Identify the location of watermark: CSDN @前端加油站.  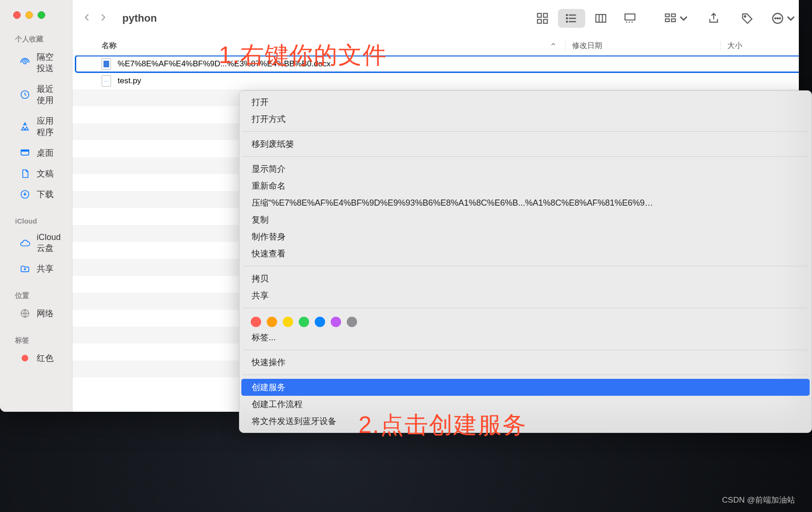
(758, 500).